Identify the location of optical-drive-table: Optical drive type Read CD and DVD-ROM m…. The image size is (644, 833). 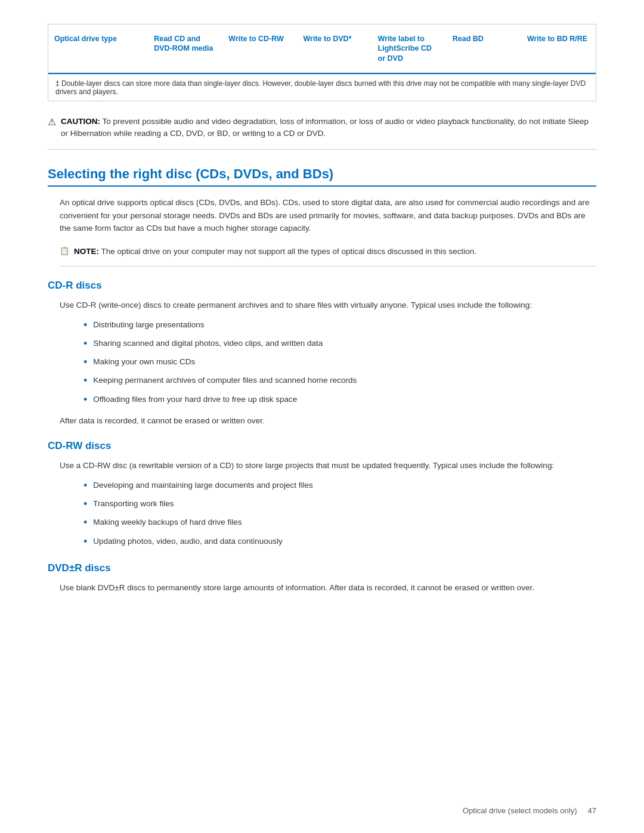
(322, 63).